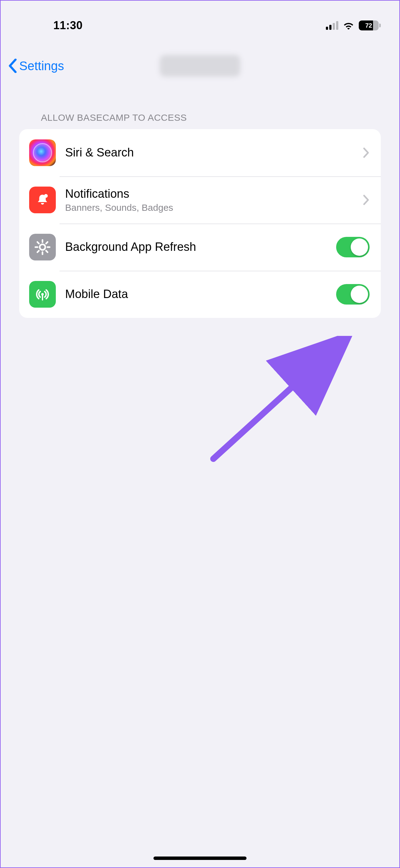 This screenshot has height=868, width=400. I want to click on row-title: Mobile Data, so click(201, 294).